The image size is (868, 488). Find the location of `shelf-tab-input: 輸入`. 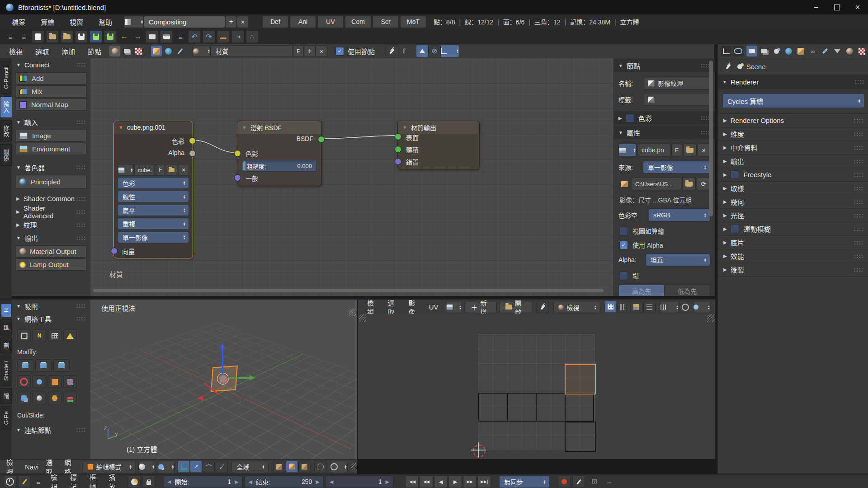

shelf-tab-input: 輸入 is located at coordinates (6, 107).